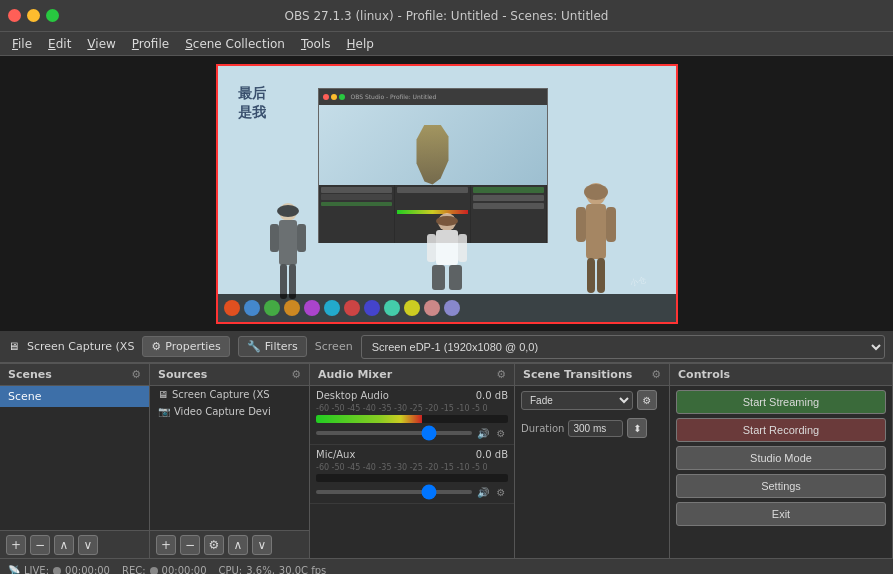 This screenshot has width=893, height=574. I want to click on studio-mode-btn: Studio Mode, so click(781, 458).